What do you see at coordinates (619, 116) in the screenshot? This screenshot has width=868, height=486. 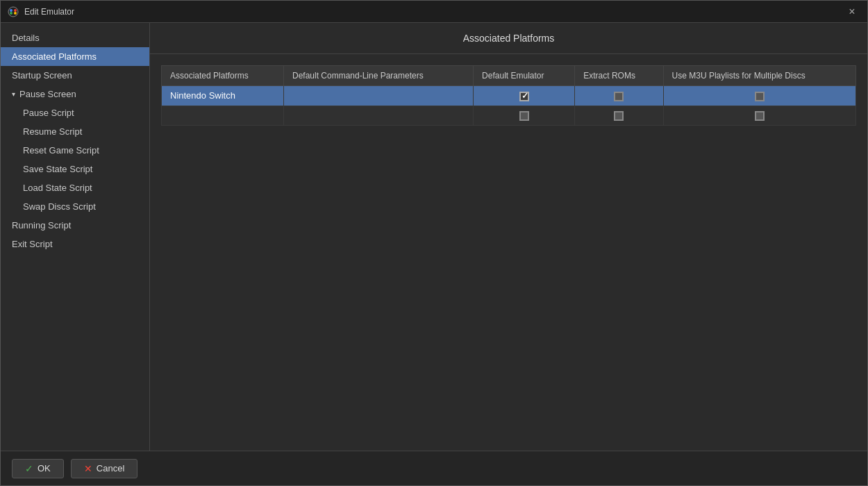 I see `checkbox-extract-roms-empty` at bounding box center [619, 116].